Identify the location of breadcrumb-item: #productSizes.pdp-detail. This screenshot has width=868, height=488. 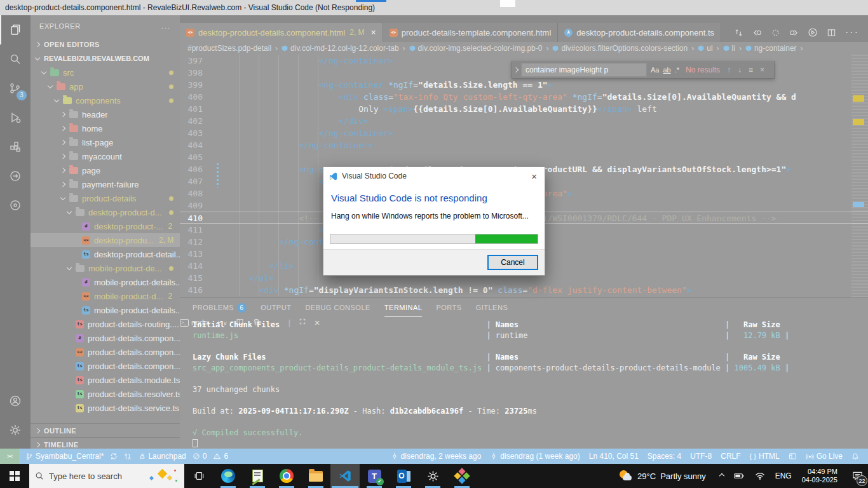
(229, 48).